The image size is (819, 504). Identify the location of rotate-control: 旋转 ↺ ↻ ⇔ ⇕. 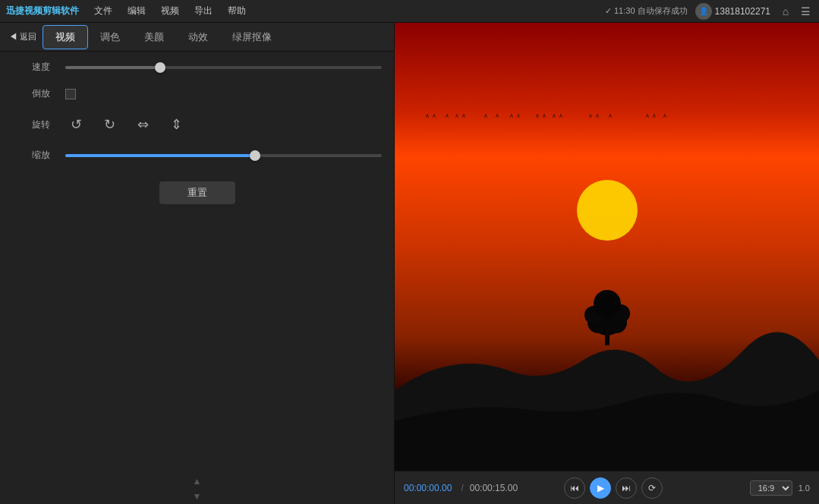
(197, 124).